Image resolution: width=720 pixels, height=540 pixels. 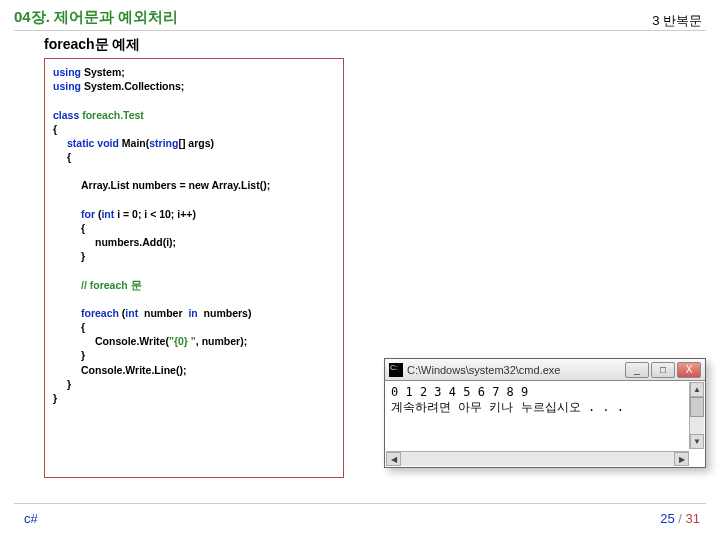 What do you see at coordinates (92, 45) in the screenshot?
I see `example-title: foreach문 예제` at bounding box center [92, 45].